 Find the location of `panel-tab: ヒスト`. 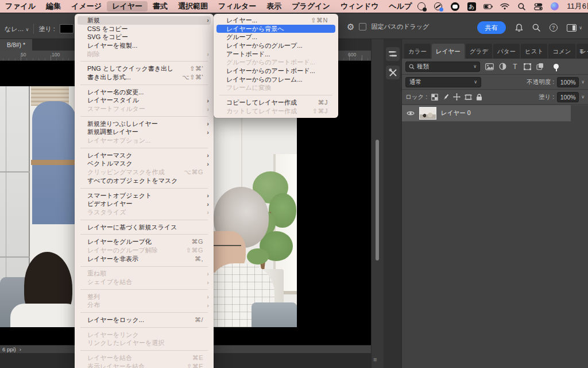

panel-tab: ヒスト is located at coordinates (534, 51).